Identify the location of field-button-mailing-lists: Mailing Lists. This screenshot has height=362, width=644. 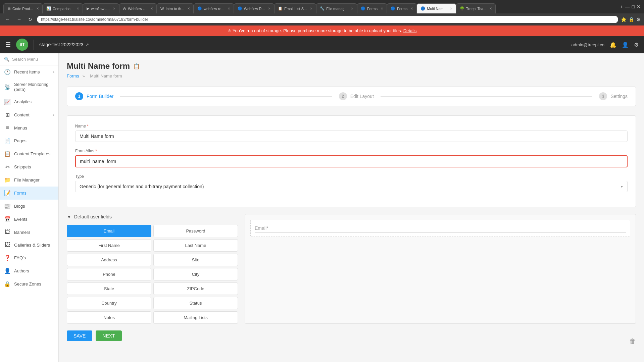
(196, 317).